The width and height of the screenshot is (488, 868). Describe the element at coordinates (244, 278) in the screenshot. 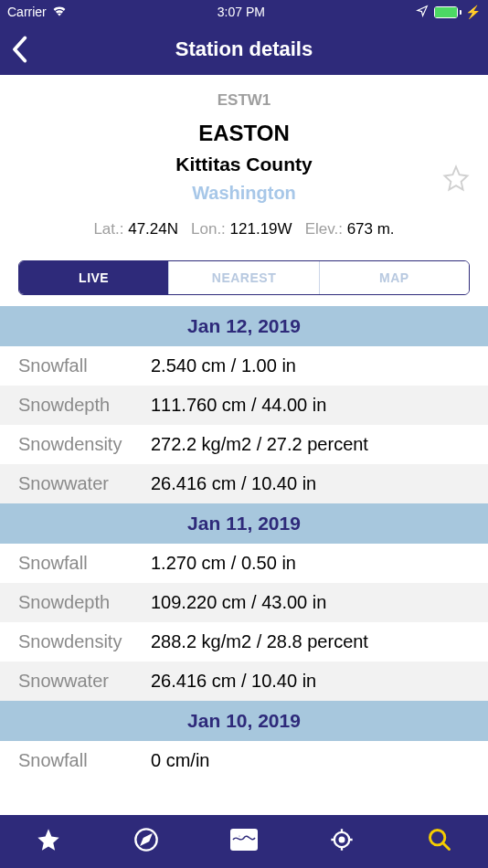

I see `segment-control: LIVE NEAREST MAP` at that location.